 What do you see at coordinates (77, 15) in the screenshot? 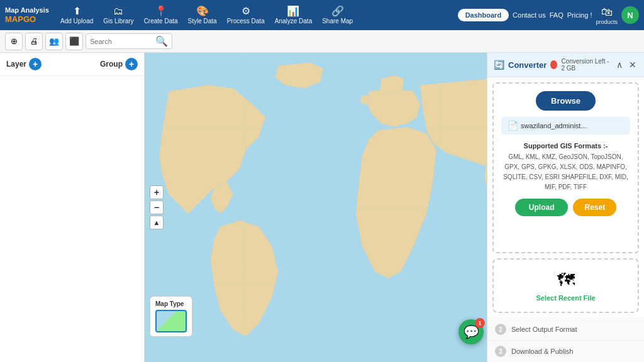
I see `nav-add-upload: ⬆ Add Upload` at bounding box center [77, 15].